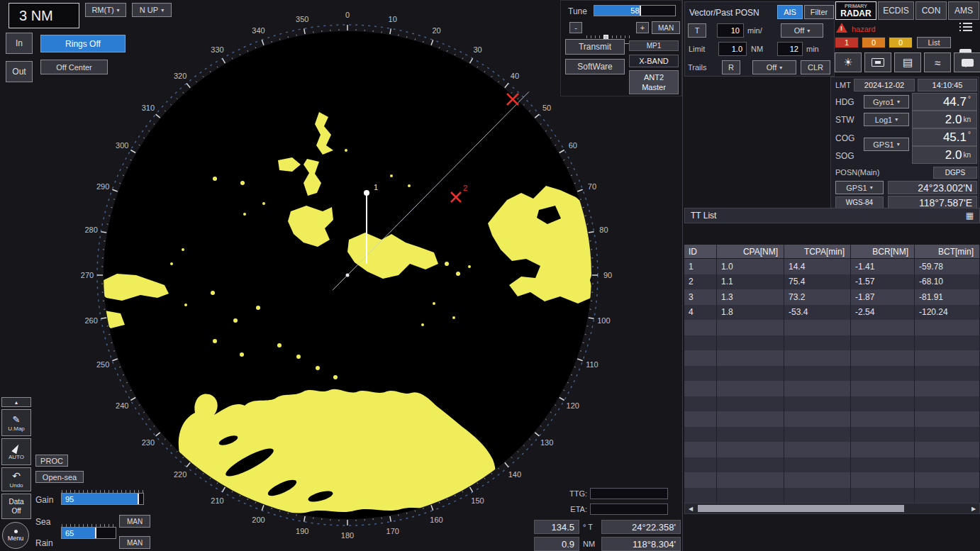 This screenshot has height=551, width=980. I want to click on tt-row-2: 21.175.4-1.57-68.10, so click(833, 282).